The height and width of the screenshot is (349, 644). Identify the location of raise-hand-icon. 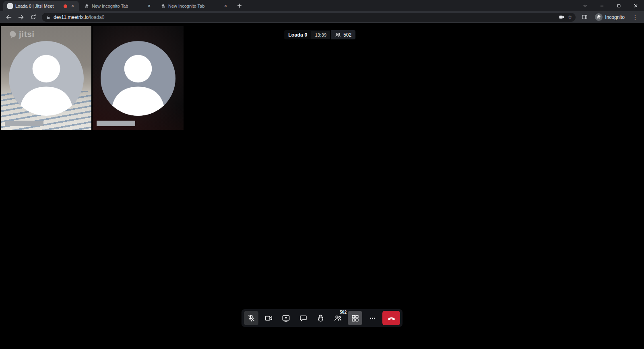
(320, 318).